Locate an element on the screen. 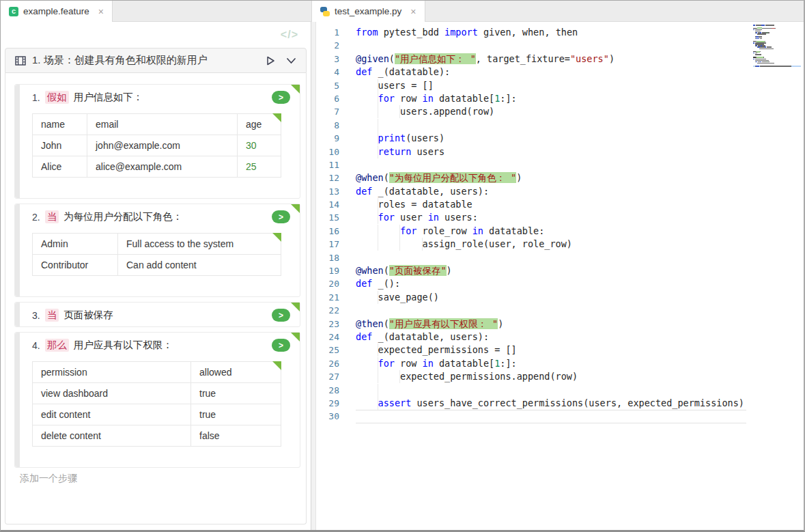 Image resolution: width=805 pixels, height=532 pixels. line-number: 20 is located at coordinates (336, 284).